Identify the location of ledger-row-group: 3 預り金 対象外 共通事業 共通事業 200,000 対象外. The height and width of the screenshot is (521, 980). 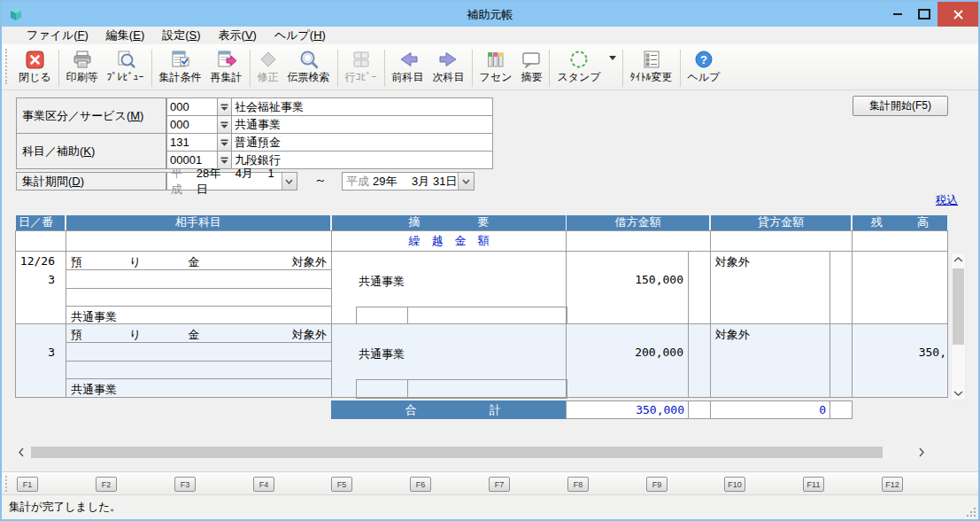
(482, 361).